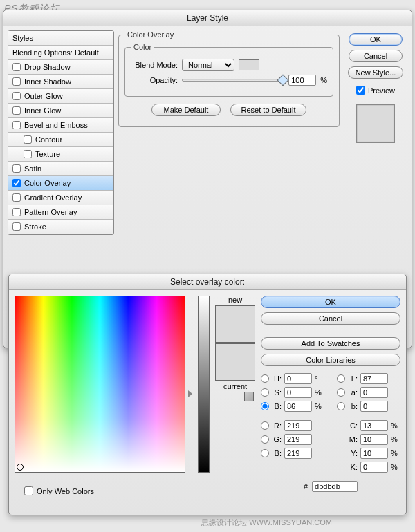 This screenshot has width=415, height=532. Describe the element at coordinates (341, 392) in the screenshot. I see `radio-a` at that location.